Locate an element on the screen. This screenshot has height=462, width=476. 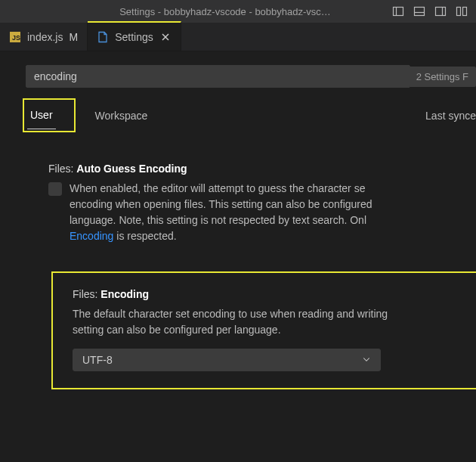
title-bar: Settings - bobbyhadz-vscode - bobbyhadz-… is located at coordinates (238, 11).